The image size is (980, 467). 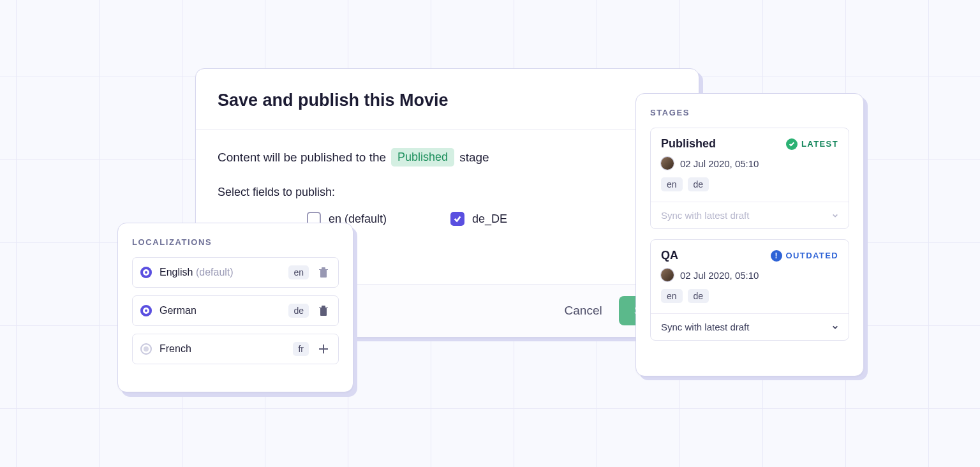 What do you see at coordinates (457, 219) in the screenshot?
I see `checkbox-box-checked` at bounding box center [457, 219].